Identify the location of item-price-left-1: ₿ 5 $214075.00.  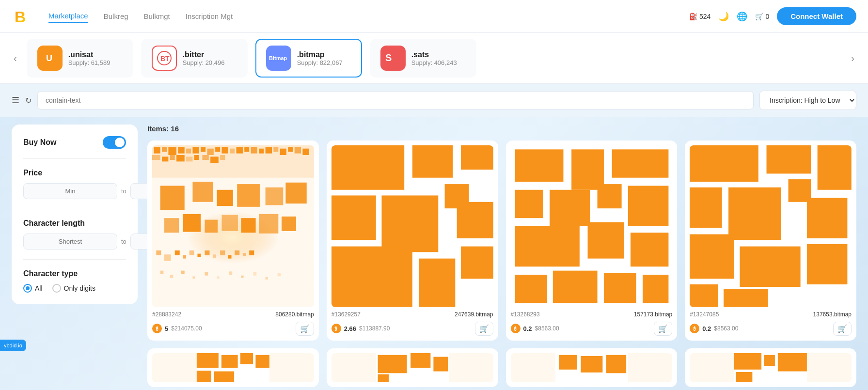
(177, 328).